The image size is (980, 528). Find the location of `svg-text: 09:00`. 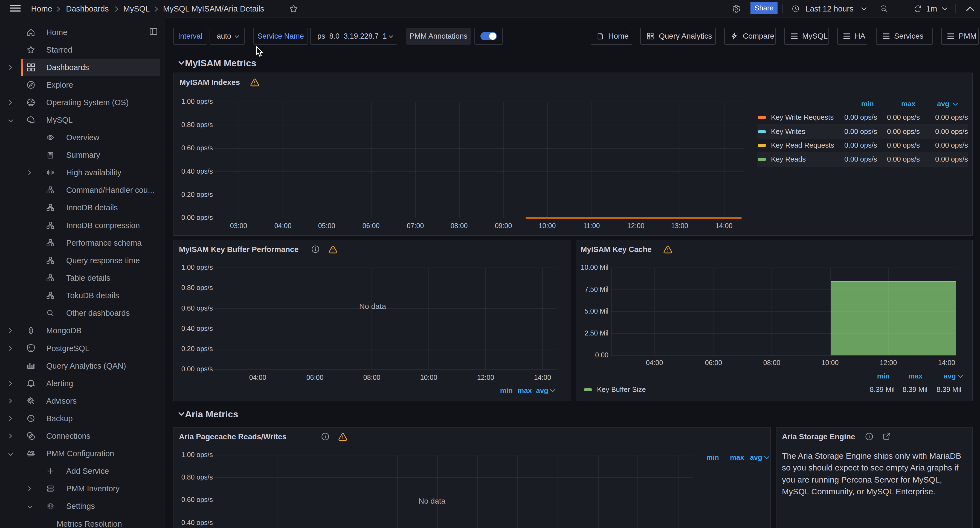

svg-text: 09:00 is located at coordinates (504, 226).